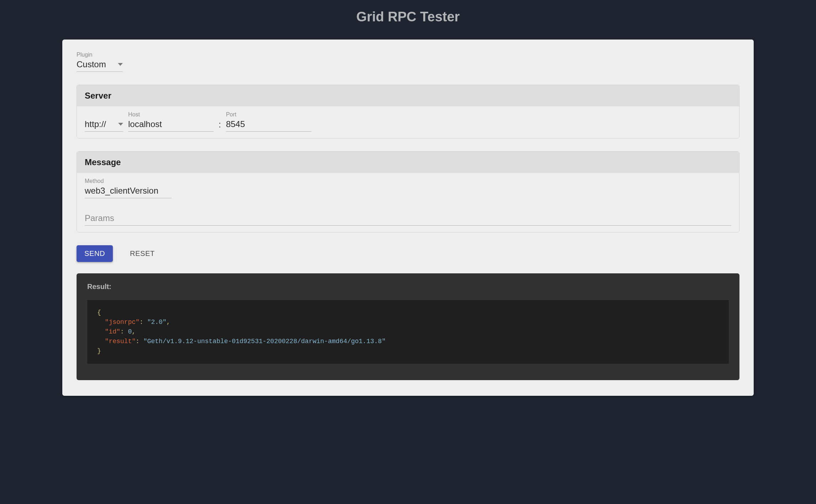 The height and width of the screenshot is (504, 816). I want to click on plugin-select: Custom, so click(100, 65).